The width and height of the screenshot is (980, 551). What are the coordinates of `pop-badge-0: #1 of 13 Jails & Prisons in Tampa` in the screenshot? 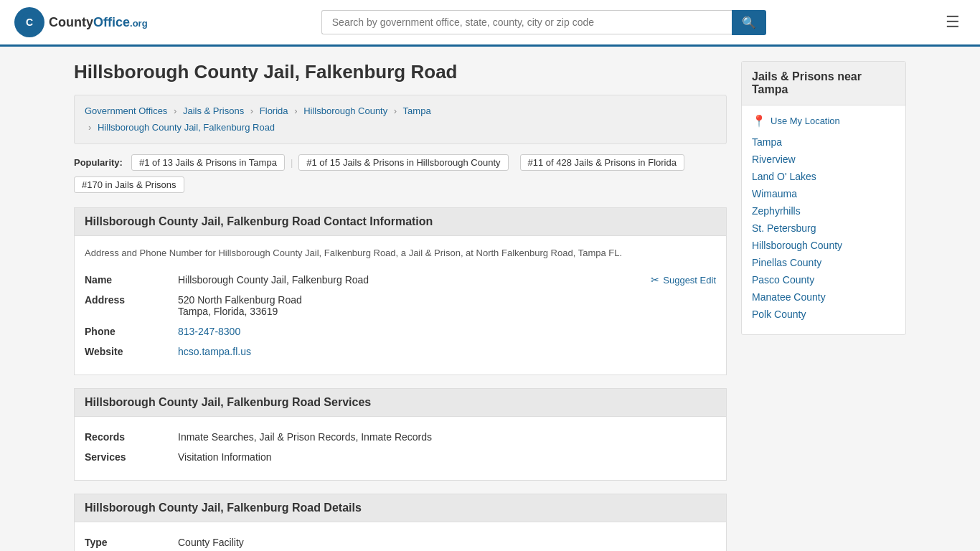 It's located at (208, 162).